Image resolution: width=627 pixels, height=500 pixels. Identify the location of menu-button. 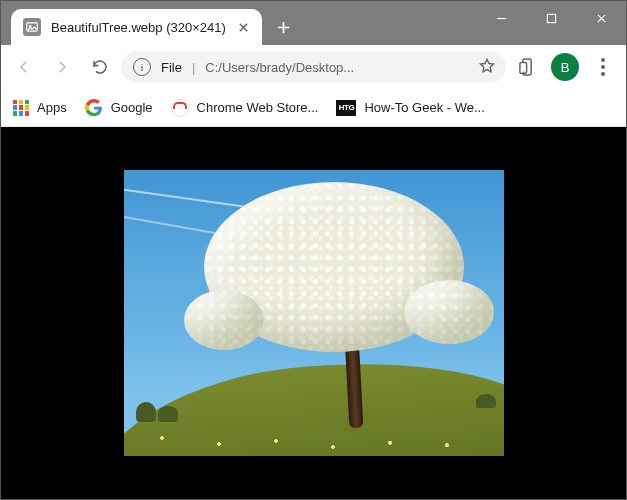
(603, 67).